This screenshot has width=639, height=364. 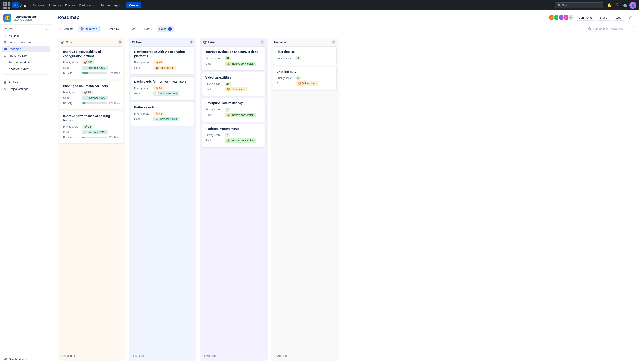 What do you see at coordinates (234, 199) in the screenshot?
I see `column-later: 🎯Later3Improve evaluation and conversion…` at bounding box center [234, 199].